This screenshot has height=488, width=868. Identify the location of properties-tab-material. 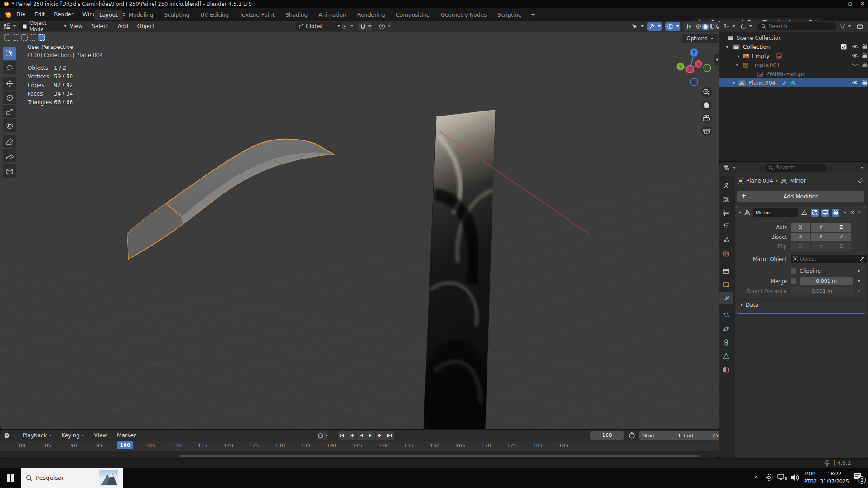
(726, 370).